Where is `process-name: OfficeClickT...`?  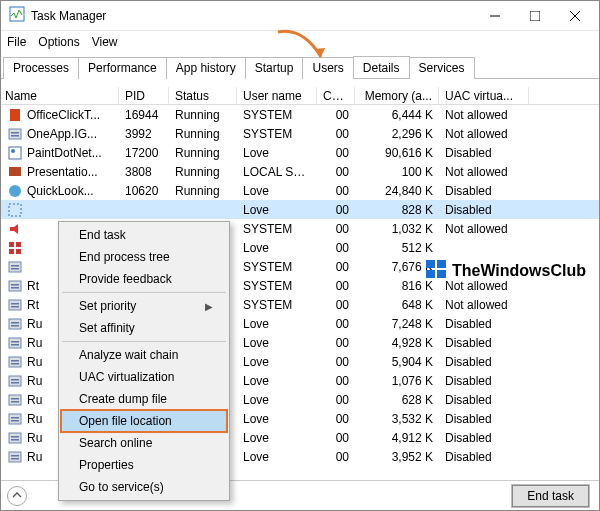
process-name: OfficeClickT... is located at coordinates (64, 115).